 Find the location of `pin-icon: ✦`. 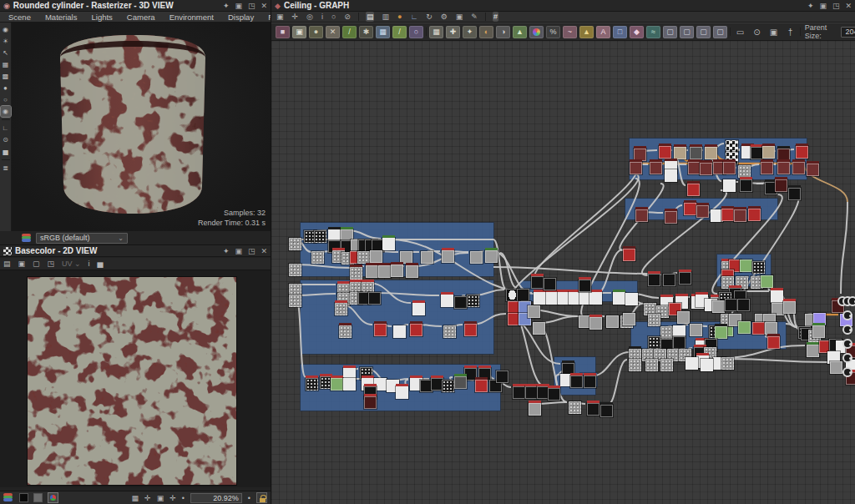

pin-icon: ✦ is located at coordinates (811, 6).